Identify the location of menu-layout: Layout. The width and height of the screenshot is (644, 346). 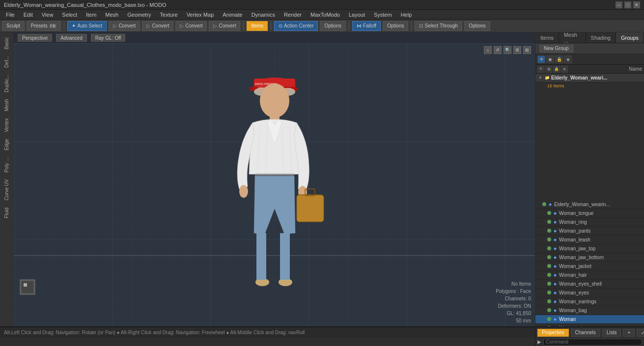
(357, 15).